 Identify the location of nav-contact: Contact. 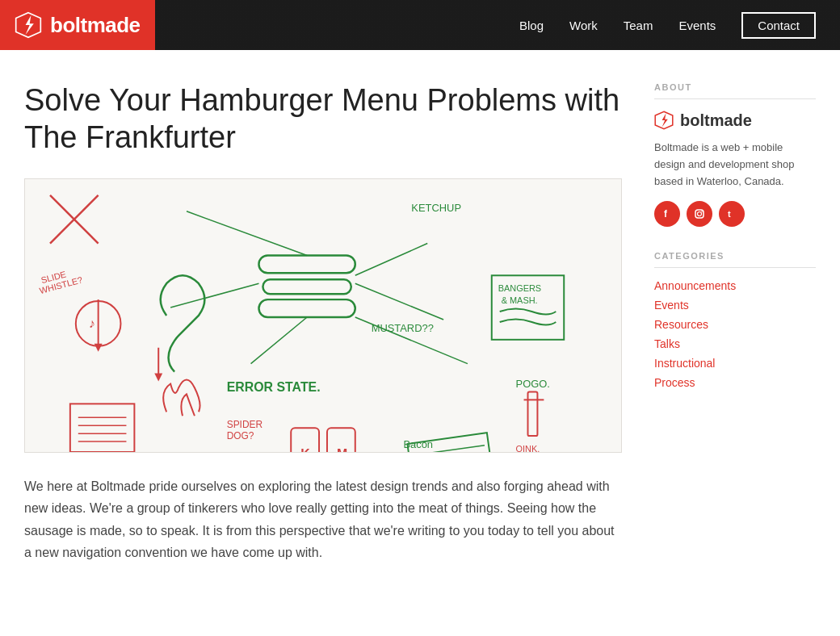
(779, 26).